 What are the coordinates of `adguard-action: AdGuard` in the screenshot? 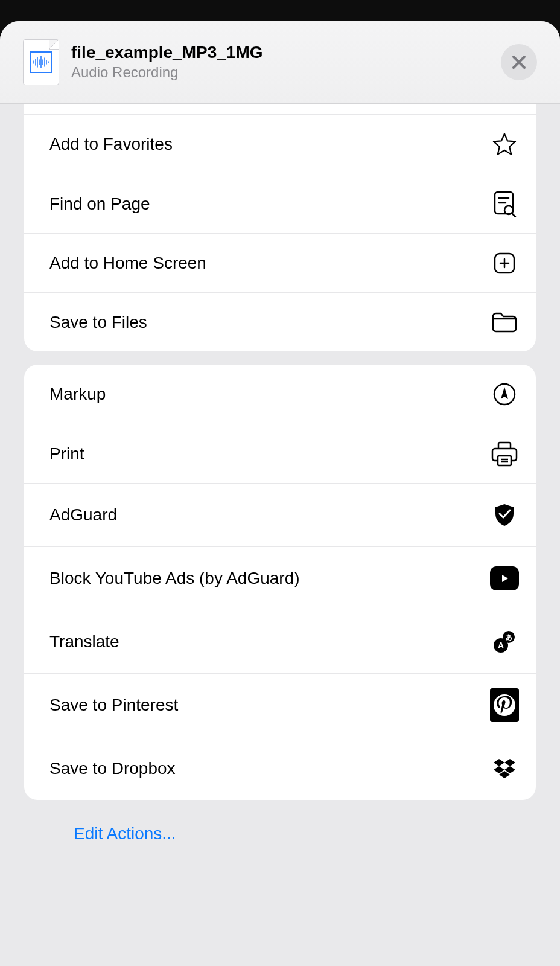 It's located at (280, 514).